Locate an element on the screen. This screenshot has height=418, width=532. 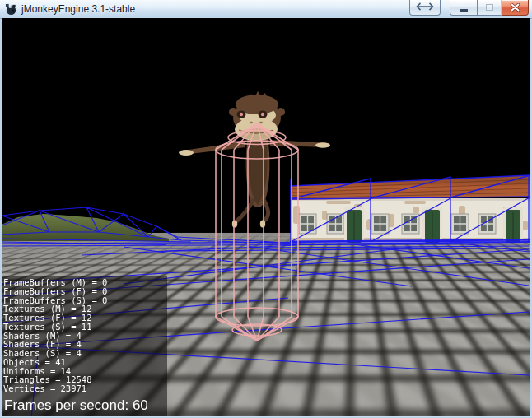
jmonkeyengine-logo-icon is located at coordinates (12, 10).